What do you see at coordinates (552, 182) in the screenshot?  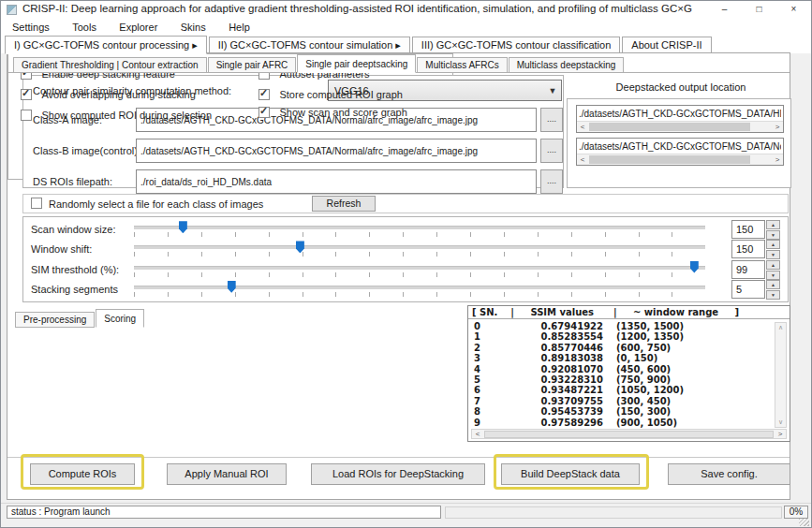 I see `ds-rois-browse-button: ....` at bounding box center [552, 182].